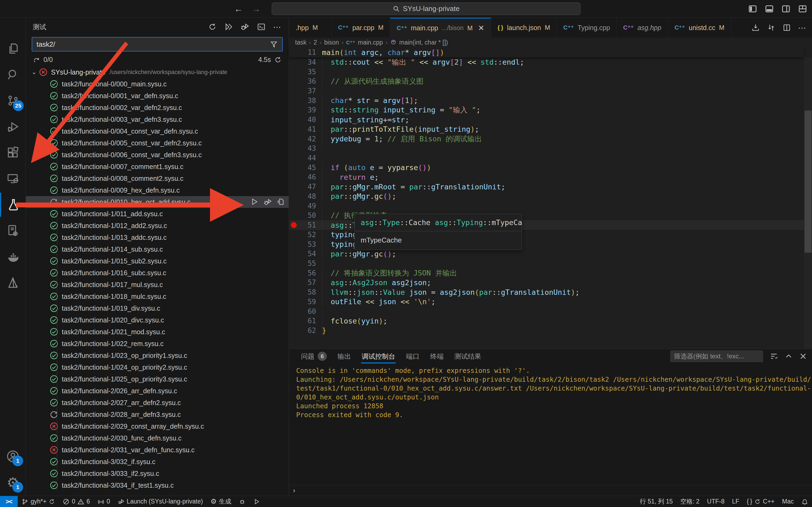 The image size is (812, 507). I want to click on test-item-row: task2/functional-1/014_sub.sysu.c, so click(157, 249).